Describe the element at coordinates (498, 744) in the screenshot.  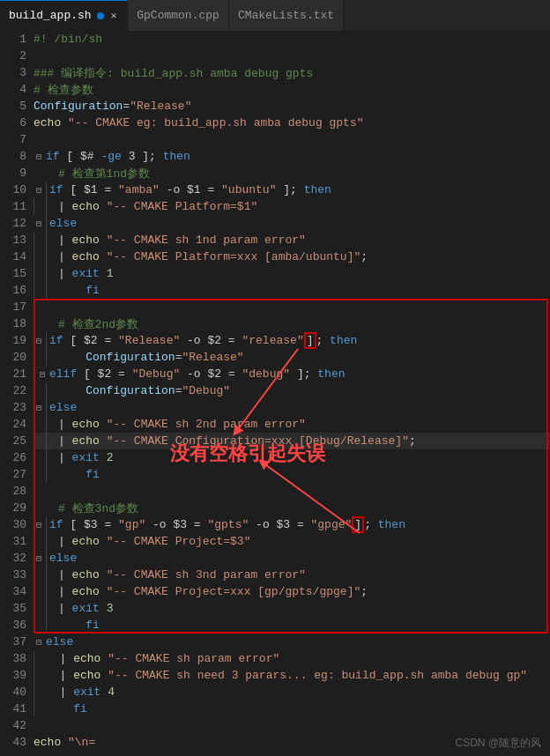
I see `csdn-watermark: CSDN @随意的风` at that location.